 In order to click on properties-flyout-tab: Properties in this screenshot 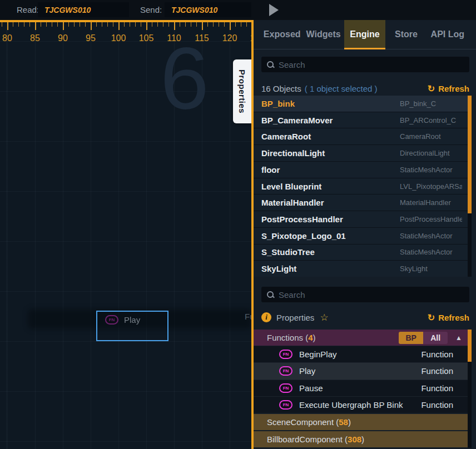, I will do `click(242, 91)`.